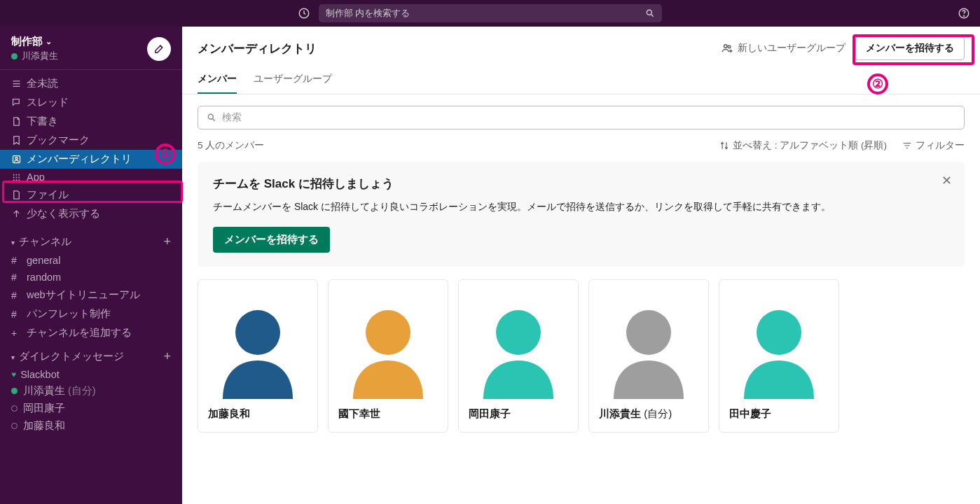  I want to click on filter-control: フィルター, so click(933, 146).